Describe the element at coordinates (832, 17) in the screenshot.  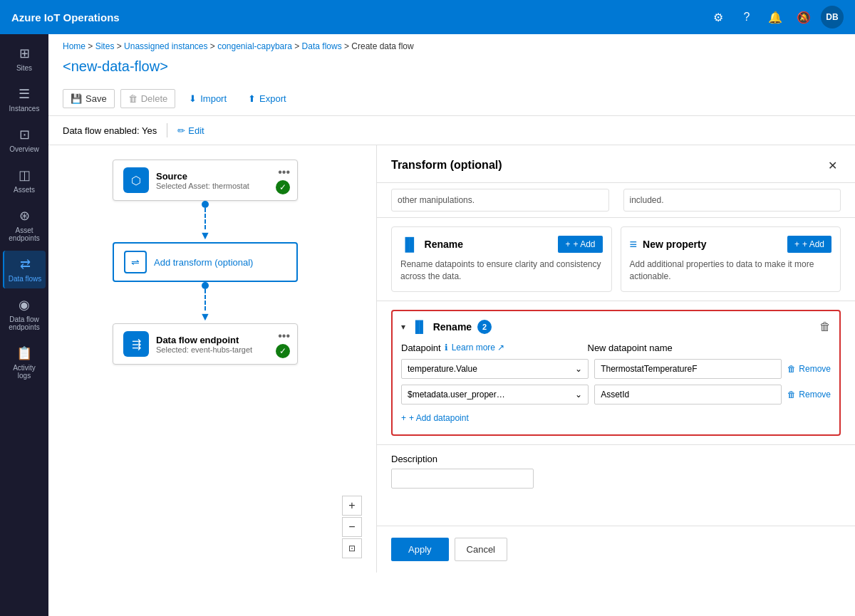
I see `avatar: DB` at that location.